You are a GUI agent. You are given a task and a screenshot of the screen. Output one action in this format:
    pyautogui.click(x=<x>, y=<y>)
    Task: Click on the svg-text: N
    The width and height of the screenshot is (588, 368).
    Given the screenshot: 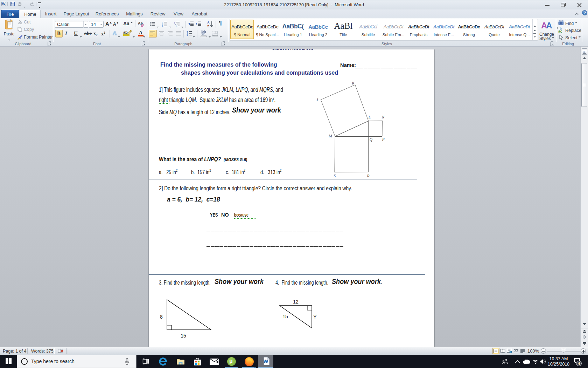 What is the action you would take?
    pyautogui.click(x=383, y=117)
    